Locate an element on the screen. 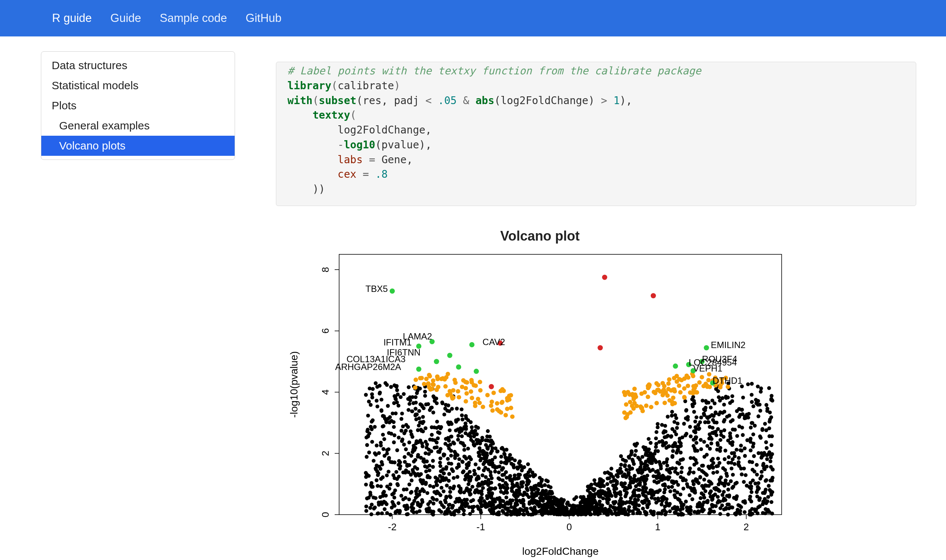 The height and width of the screenshot is (560, 946). svg-point-2036 is located at coordinates (720, 491).